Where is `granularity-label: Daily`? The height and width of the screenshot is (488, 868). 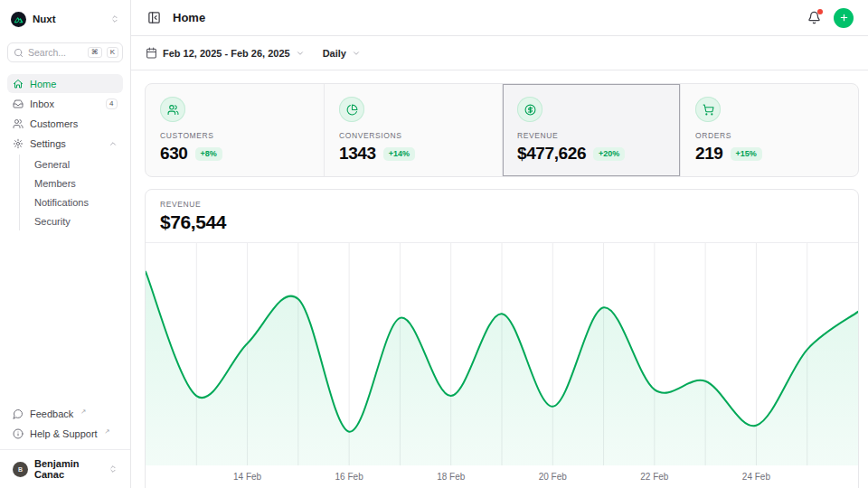 granularity-label: Daily is located at coordinates (335, 53).